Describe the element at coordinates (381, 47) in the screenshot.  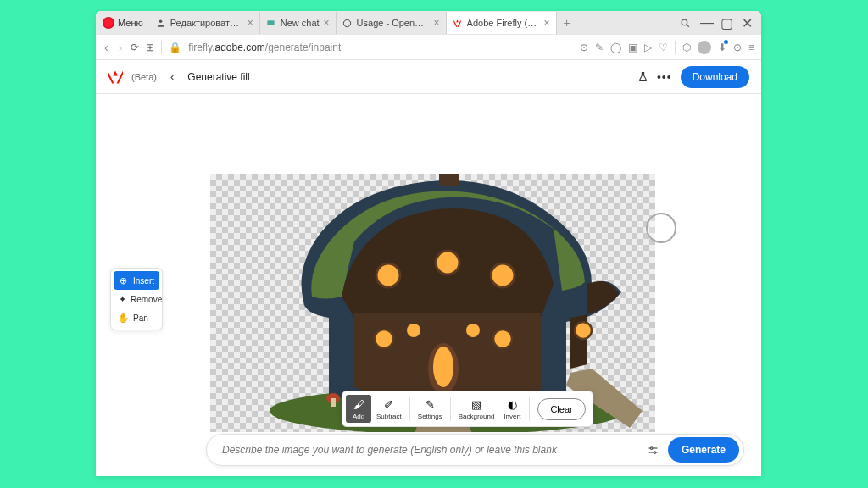
I see `url-text: firefly.adobe.com/generate/inpaint` at that location.